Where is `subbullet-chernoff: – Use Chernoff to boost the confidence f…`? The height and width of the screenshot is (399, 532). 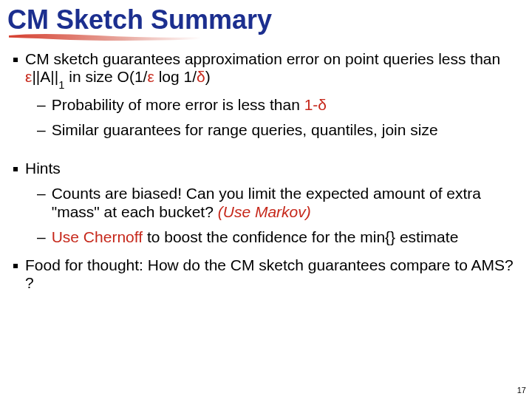 subbullet-chernoff: – Use Chernoff to boost the confidence f… is located at coordinates (281, 237).